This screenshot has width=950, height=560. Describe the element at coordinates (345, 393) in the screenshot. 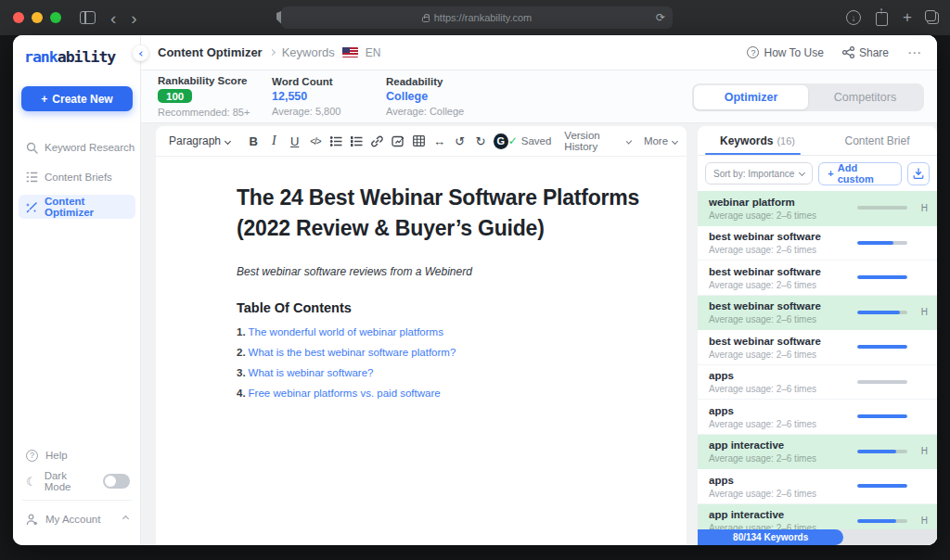

I see `toc-link: Free webinar platforms vs. paid software` at that location.